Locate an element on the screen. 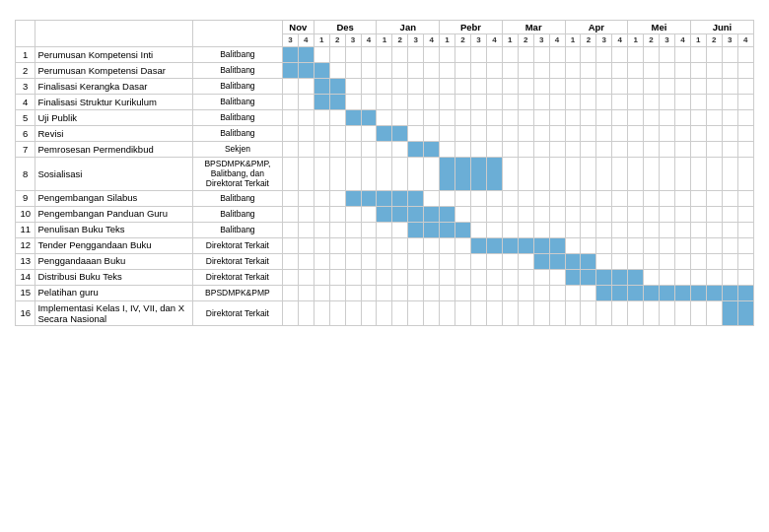 This screenshot has height=532, width=769. cell-kegiatan: Penggandaaan Buku is located at coordinates (114, 261).